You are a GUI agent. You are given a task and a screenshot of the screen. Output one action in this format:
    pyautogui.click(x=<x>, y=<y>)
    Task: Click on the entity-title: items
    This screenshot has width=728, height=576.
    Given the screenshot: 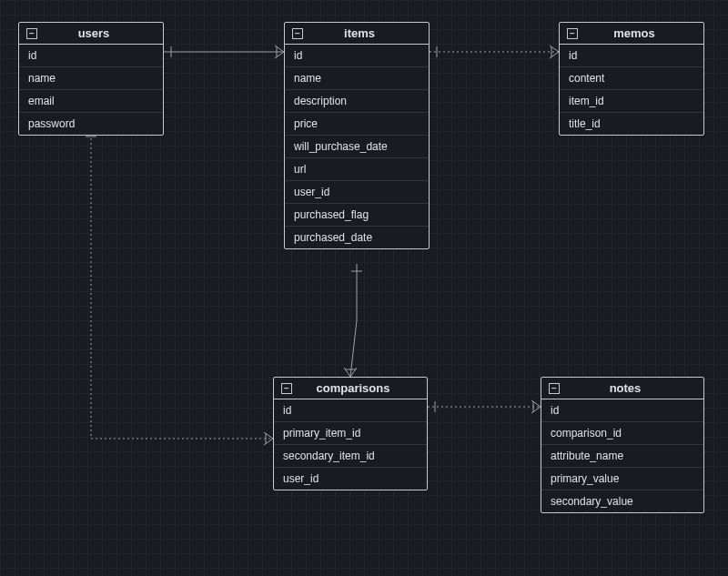 What is the action you would take?
    pyautogui.click(x=366, y=33)
    